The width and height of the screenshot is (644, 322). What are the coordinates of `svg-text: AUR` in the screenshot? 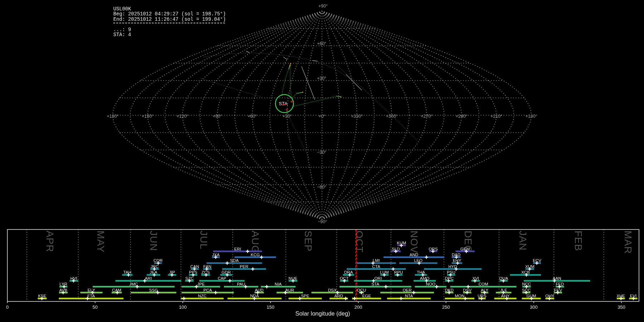 It's located at (290, 290).